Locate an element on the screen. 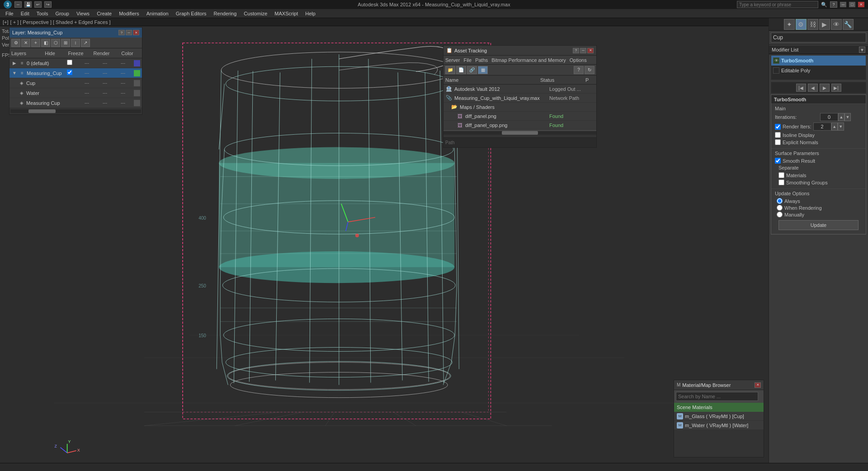 This screenshot has height=471, width=868. layer-scroll-thumb is located at coordinates (42, 111).